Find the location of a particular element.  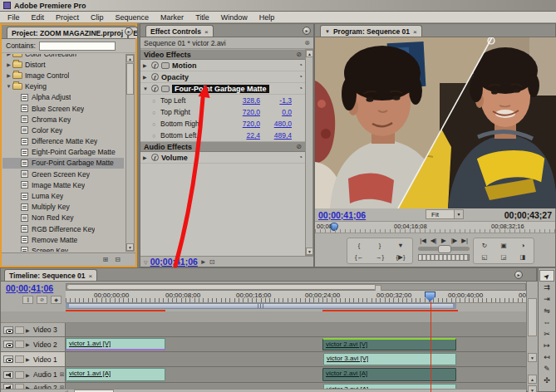

clip-victor-3-avi-v-: victor 3.avi [V] is located at coordinates (390, 359).